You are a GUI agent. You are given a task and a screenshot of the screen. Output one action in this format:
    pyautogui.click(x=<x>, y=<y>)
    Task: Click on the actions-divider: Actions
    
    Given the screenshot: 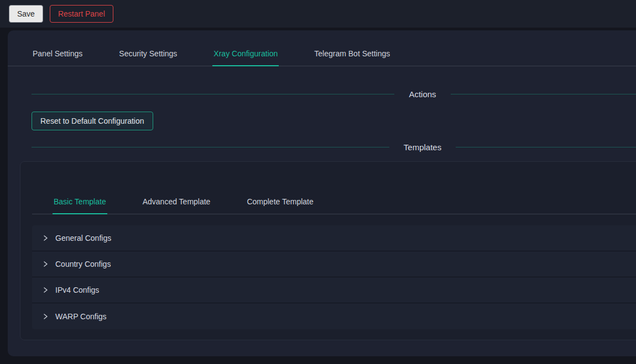 What is the action you would take?
    pyautogui.click(x=334, y=94)
    